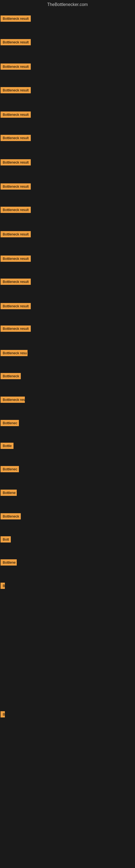  Describe the element at coordinates (14, 353) in the screenshot. I see `bottleneck-badge: Bottleneck resu` at that location.